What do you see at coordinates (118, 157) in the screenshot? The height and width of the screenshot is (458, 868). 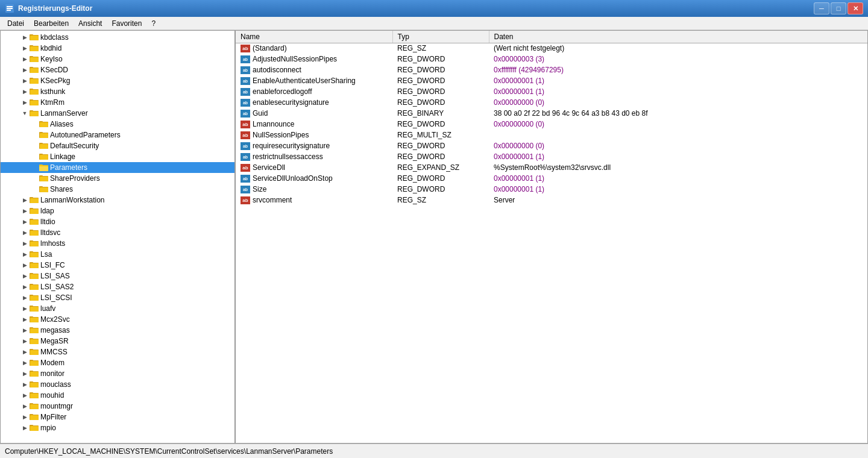 I see `tree-item: Linkage` at bounding box center [118, 157].